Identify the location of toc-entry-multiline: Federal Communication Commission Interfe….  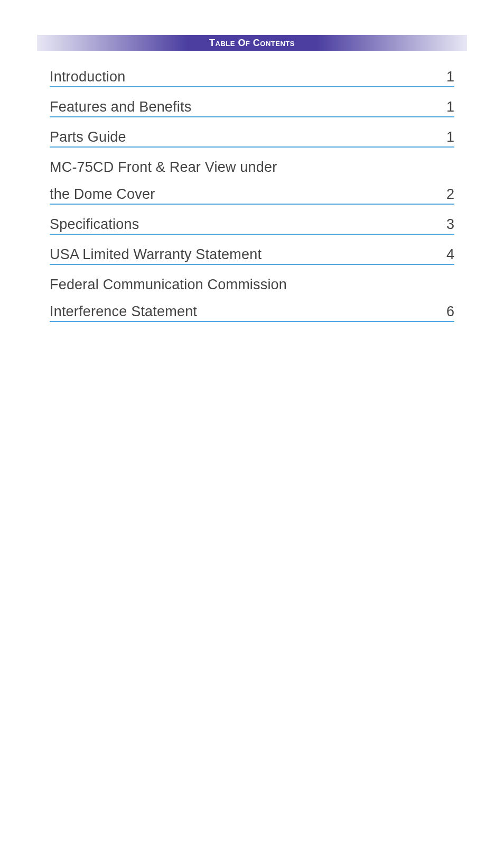
(252, 299).